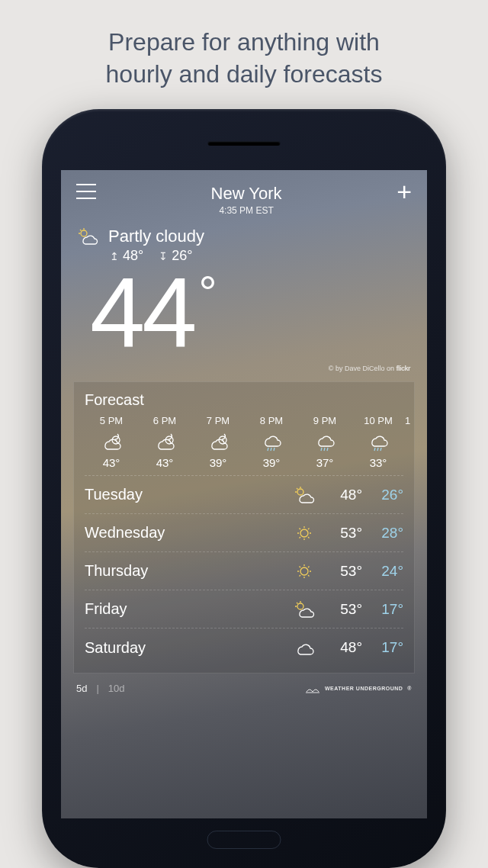 This screenshot has height=868, width=488. What do you see at coordinates (244, 42) in the screenshot?
I see `headline-line1: Prepare for anything with` at bounding box center [244, 42].